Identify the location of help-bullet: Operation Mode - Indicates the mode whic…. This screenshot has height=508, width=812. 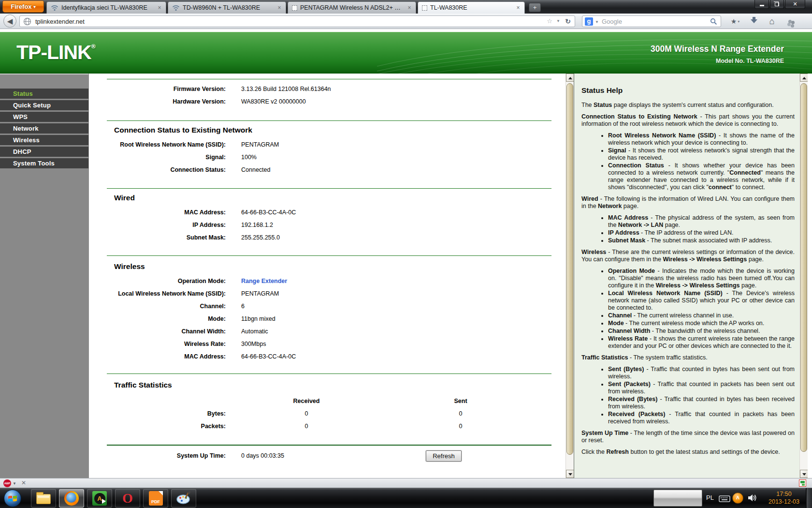
(701, 279).